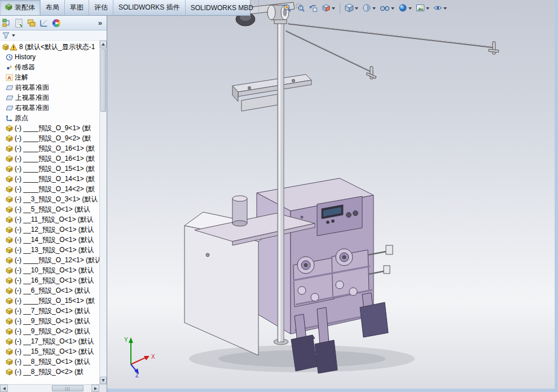 Image resolution: width=558 pixels, height=392 pixels. What do you see at coordinates (4, 388) in the screenshot?
I see `scroll-left-button` at bounding box center [4, 388].